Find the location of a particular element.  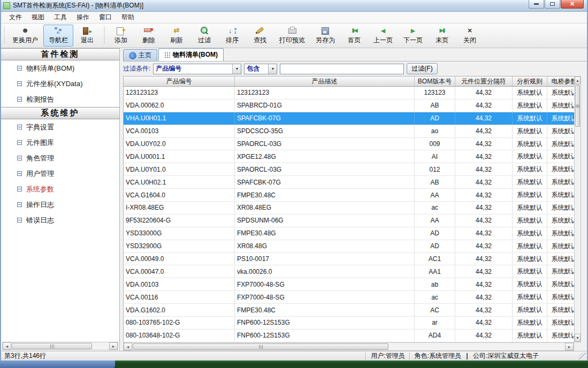

last-page-button: 末页 is located at coordinates (442, 35).